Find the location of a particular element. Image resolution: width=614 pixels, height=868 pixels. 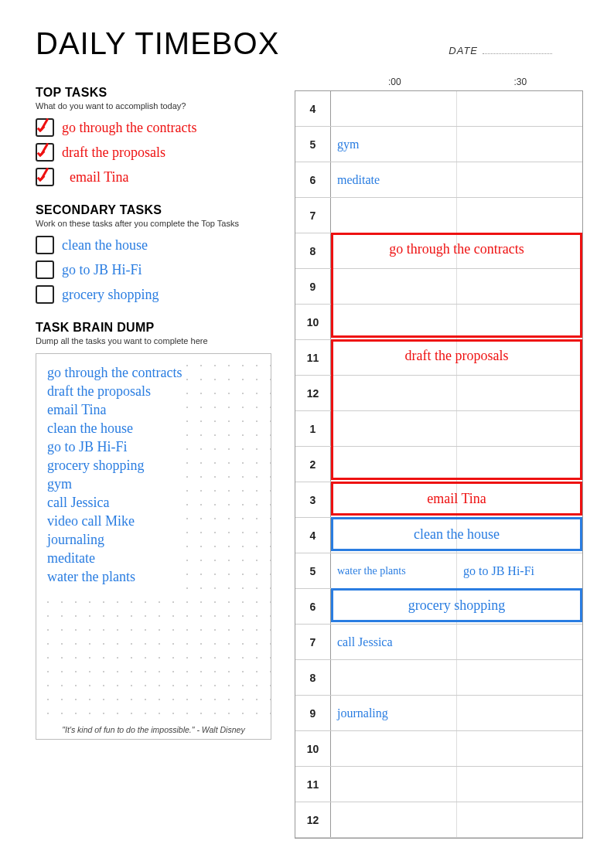

secondary-task-row: clean the house is located at coordinates (153, 245).